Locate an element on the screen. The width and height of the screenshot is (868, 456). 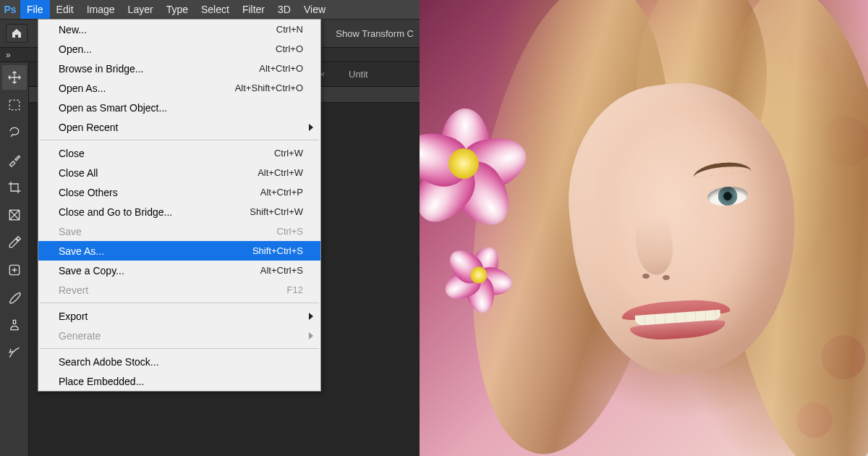
menuitem-label: Search Adobe Stock... is located at coordinates (181, 362).